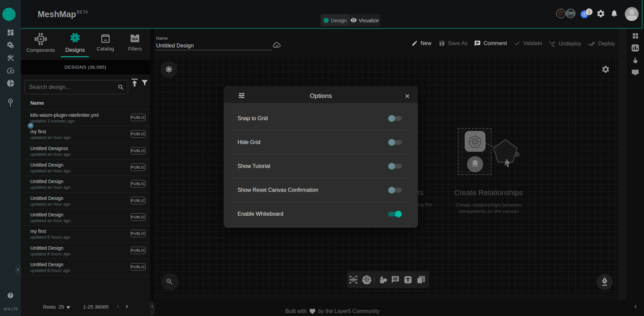 This screenshot has width=644, height=316. I want to click on svg-text: WA, so click(135, 39).